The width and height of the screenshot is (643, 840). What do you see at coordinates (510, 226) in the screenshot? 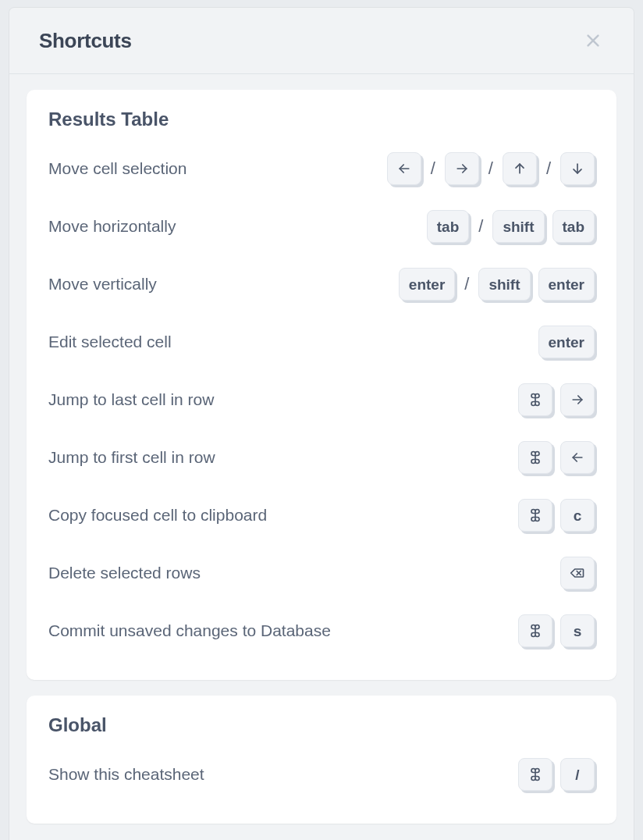
I see `shortcut-keys: tab/shifttab` at bounding box center [510, 226].